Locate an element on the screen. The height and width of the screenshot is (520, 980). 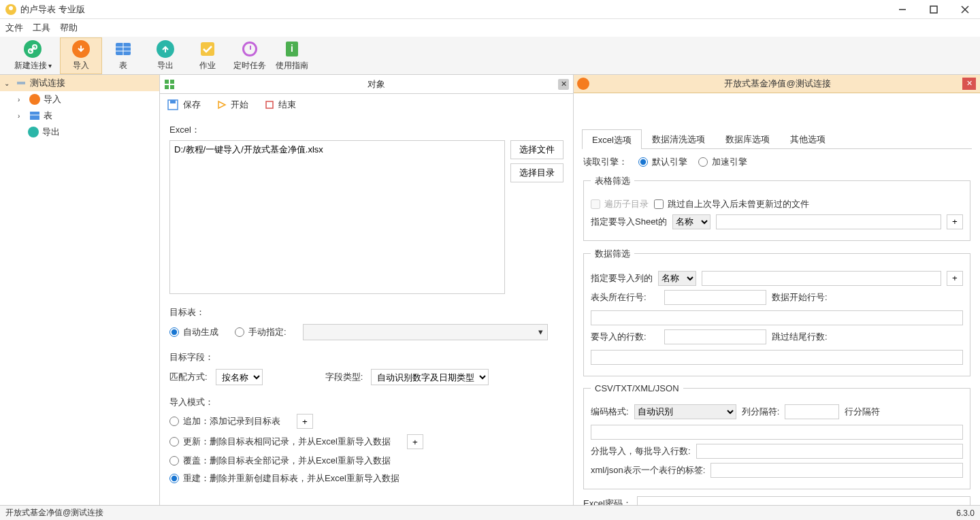
stop-button: 结束 is located at coordinates (280, 105).